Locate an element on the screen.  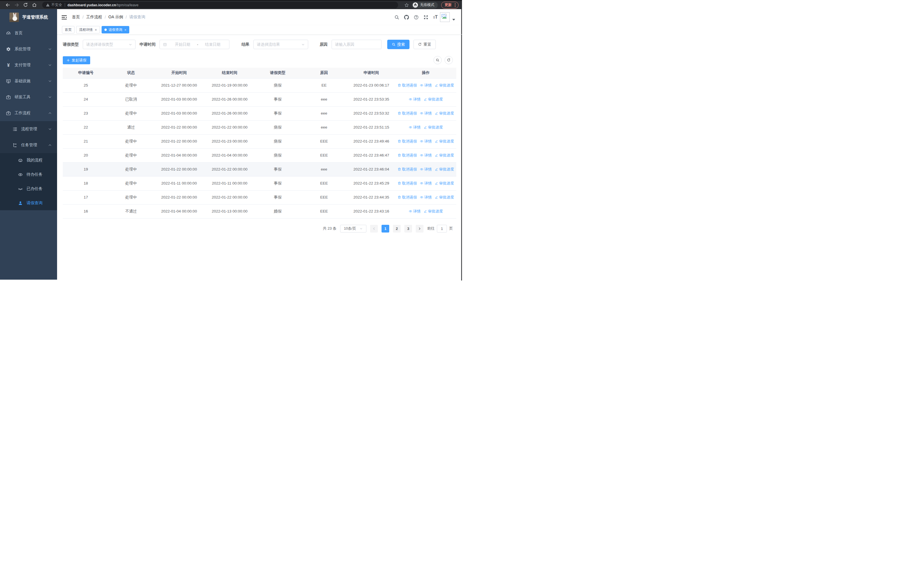
back-icon is located at coordinates (8, 5).